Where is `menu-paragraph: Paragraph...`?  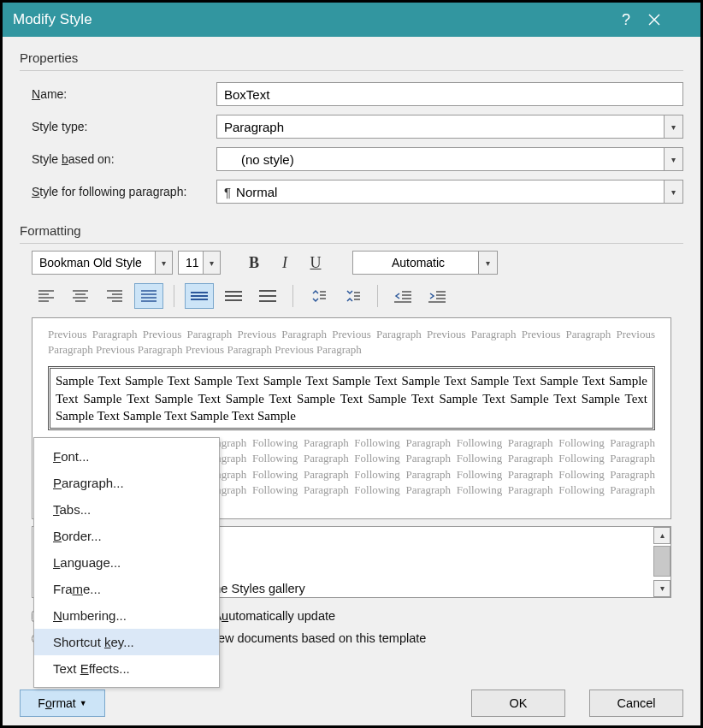 menu-paragraph: Paragraph... is located at coordinates (127, 482).